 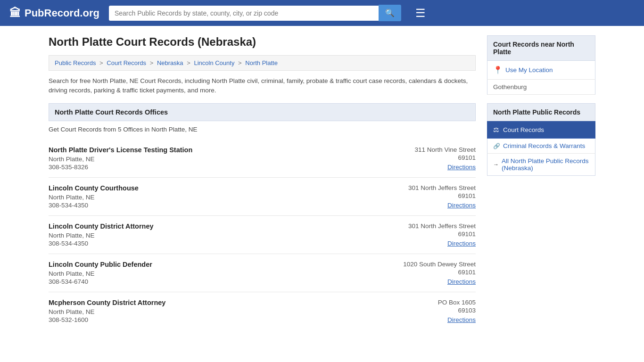 I want to click on office-name: Lincoln County District Attorney, so click(x=215, y=226).